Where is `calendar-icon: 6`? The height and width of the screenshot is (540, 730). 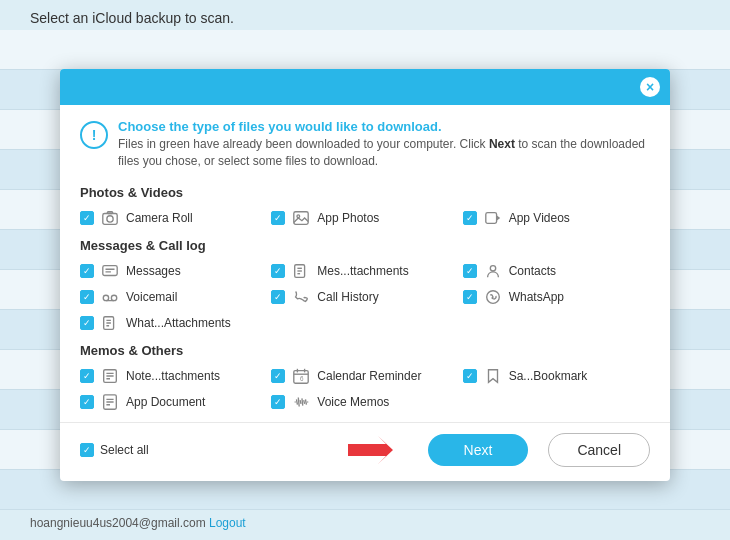
calendar-icon: 6 is located at coordinates (301, 376).